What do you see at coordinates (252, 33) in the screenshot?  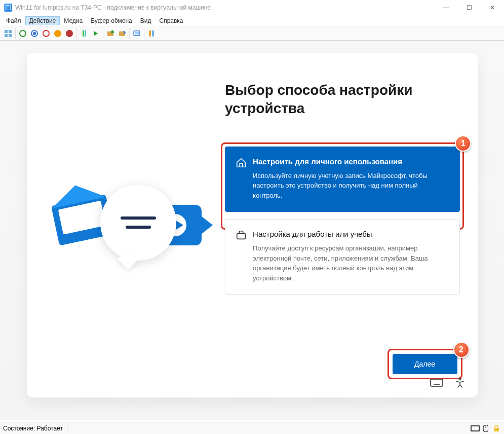 I see `toolbar` at bounding box center [252, 33].